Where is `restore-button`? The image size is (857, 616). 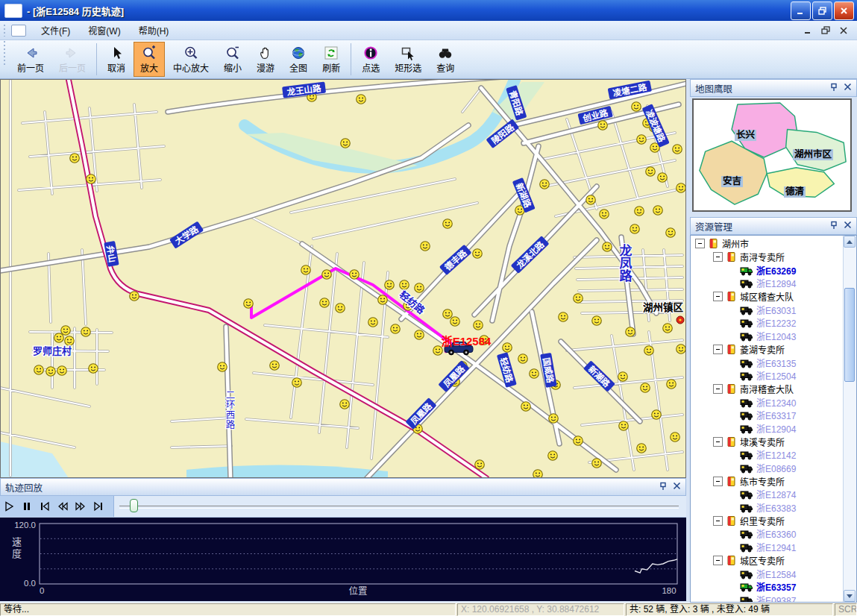
restore-button is located at coordinates (822, 10).